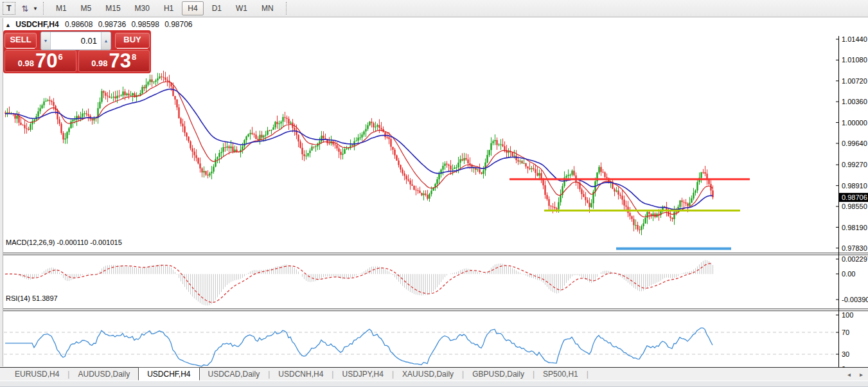 The height and width of the screenshot is (387, 868). Describe the element at coordinates (99, 63) in the screenshot. I see `buy-price-prefix: 0.98` at that location.